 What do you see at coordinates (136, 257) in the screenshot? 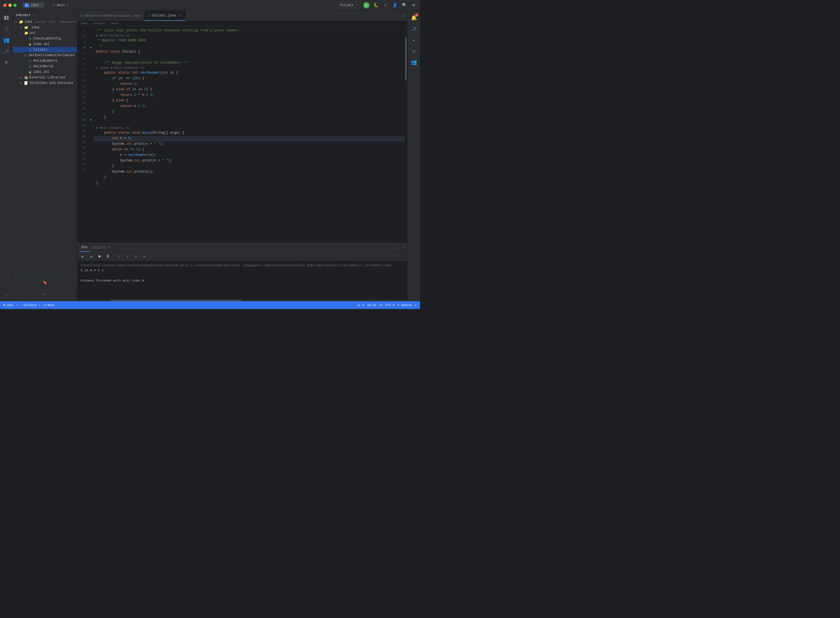
I see `terminal-scroll-end-button: ⤓` at bounding box center [136, 257].